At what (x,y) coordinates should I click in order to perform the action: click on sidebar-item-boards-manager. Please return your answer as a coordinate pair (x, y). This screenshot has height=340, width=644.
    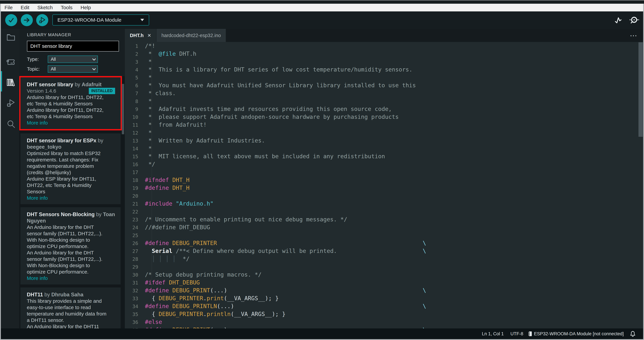
    Looking at the image, I should click on (11, 62).